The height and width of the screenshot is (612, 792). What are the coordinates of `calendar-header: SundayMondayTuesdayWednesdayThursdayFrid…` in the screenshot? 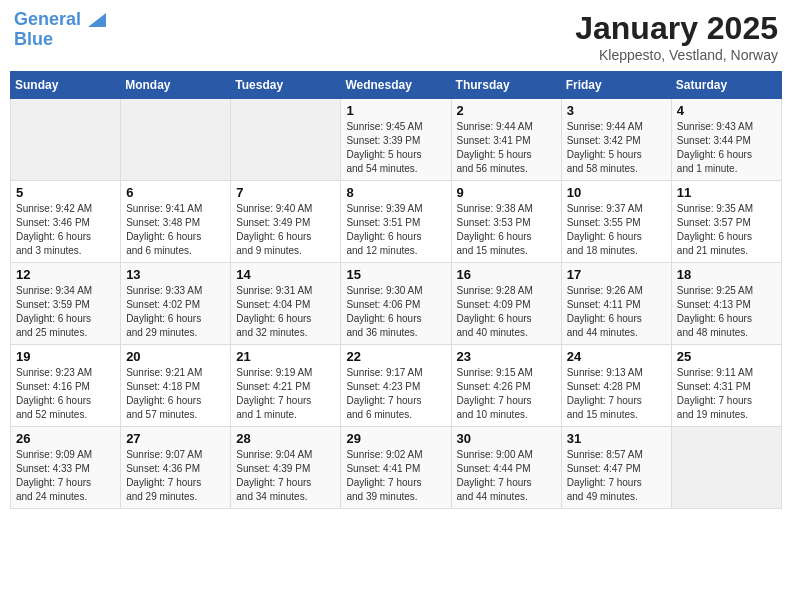 It's located at (396, 86).